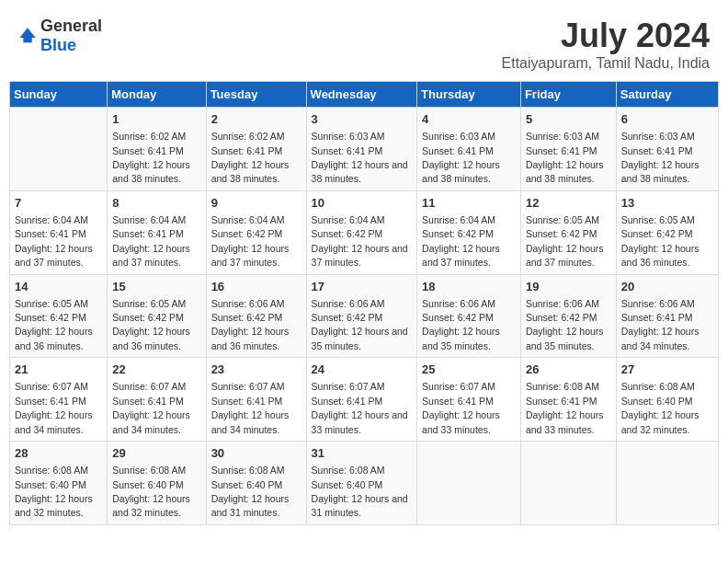 This screenshot has height=563, width=728. I want to click on day-cell: 10Sunrise: 6:04 AMSunset: 6:42 PMDayligh…, so click(362, 232).